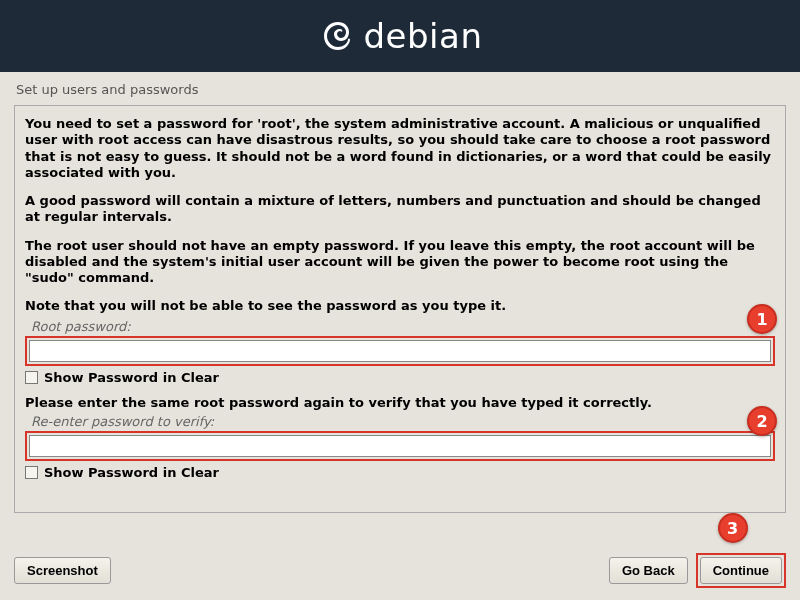 This screenshot has width=800, height=600. What do you see at coordinates (733, 528) in the screenshot?
I see `annotation-badge-3: 3` at bounding box center [733, 528].